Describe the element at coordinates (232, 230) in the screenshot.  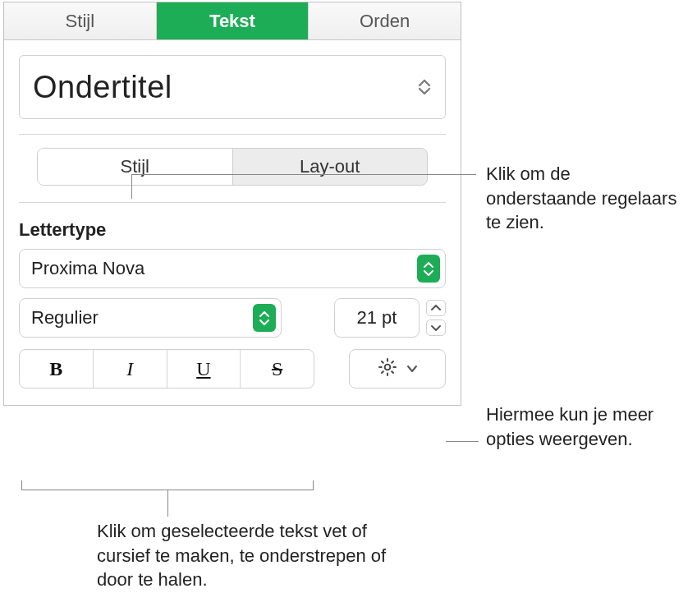
I see `font-section-label: Lettertype` at that location.